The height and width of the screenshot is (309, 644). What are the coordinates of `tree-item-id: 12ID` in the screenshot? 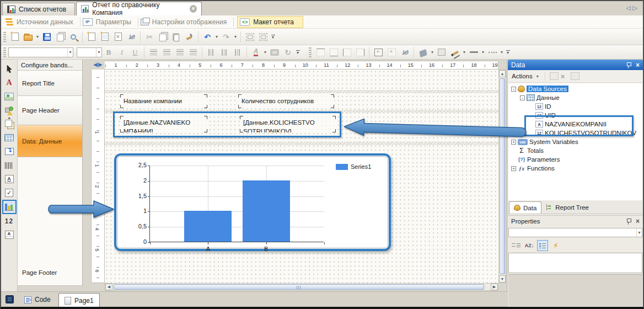 It's located at (576, 106).